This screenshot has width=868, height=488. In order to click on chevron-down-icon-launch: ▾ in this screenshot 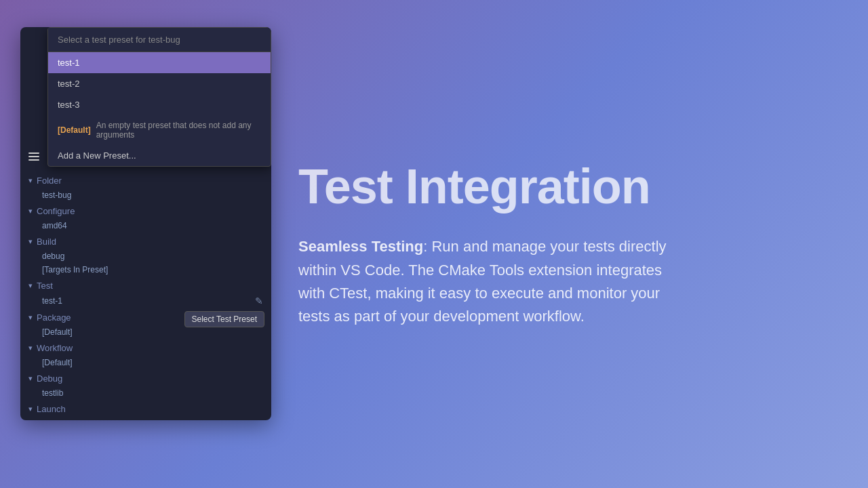, I will do `click(31, 409)`.